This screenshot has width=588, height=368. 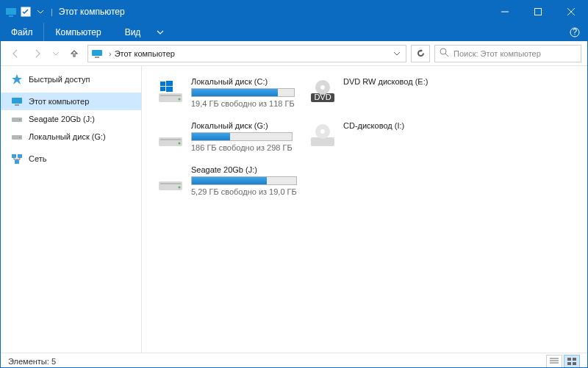 I want to click on drive-free-text: 186 ГБ свободно из 298 ГБ, so click(x=242, y=148).